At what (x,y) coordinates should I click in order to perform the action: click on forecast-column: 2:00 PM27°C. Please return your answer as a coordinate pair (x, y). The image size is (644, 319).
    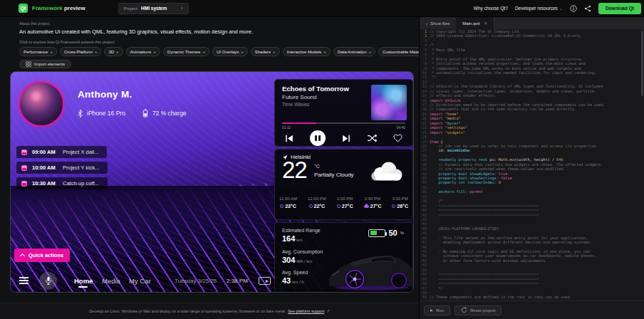
    Looking at the image, I should click on (373, 202).